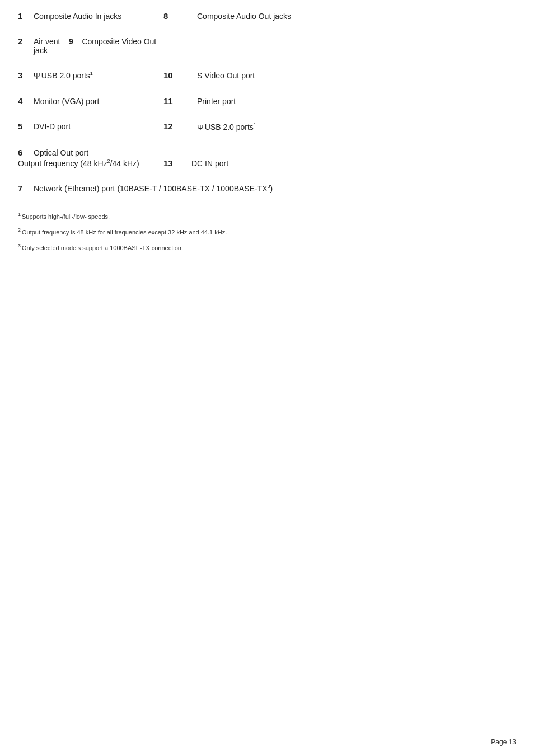 This screenshot has height=756, width=534. I want to click on usb-icon-5: Ψ, so click(200, 128).